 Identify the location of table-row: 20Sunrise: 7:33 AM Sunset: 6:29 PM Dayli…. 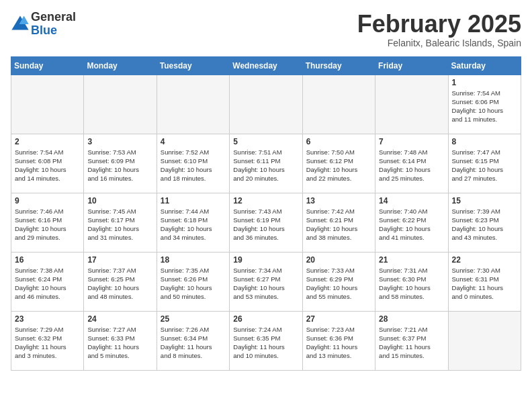
(339, 281).